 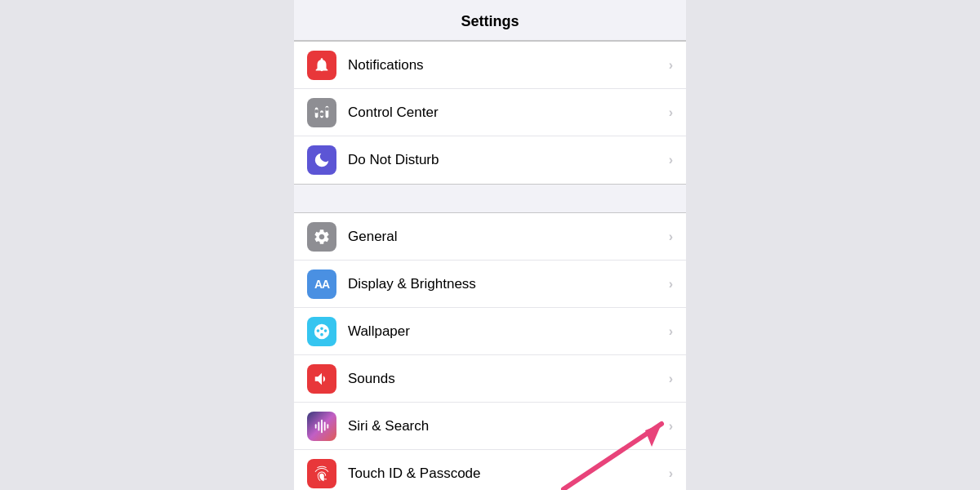 I want to click on wallpaper-chevron: ›, so click(x=671, y=332).